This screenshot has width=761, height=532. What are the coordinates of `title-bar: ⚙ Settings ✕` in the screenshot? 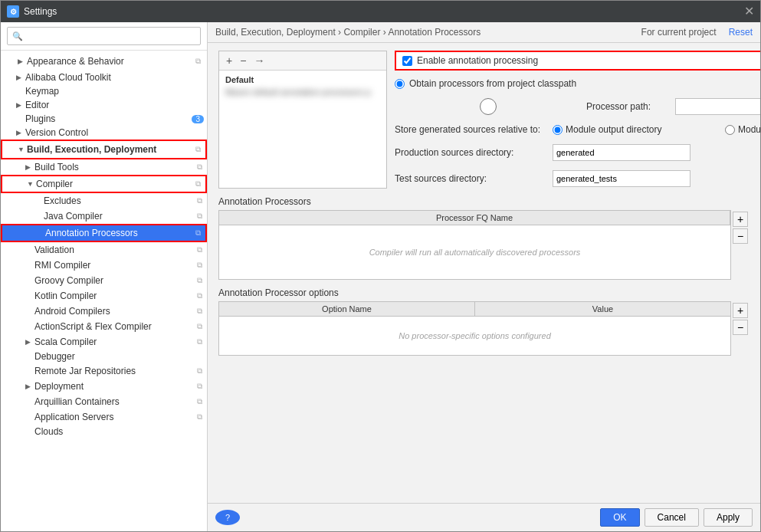 It's located at (380, 11).